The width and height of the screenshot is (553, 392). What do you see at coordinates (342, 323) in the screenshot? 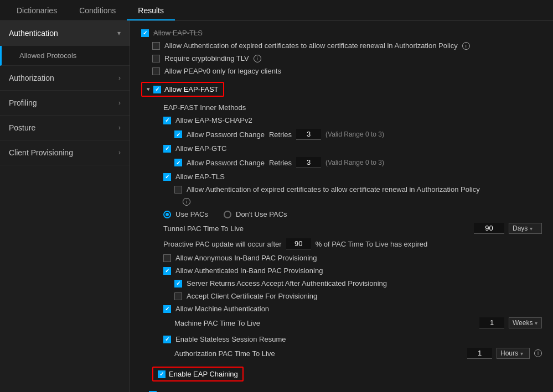
I see `row-machine-pac: Machine PAC Time To Live Weeks ▾` at bounding box center [342, 323].